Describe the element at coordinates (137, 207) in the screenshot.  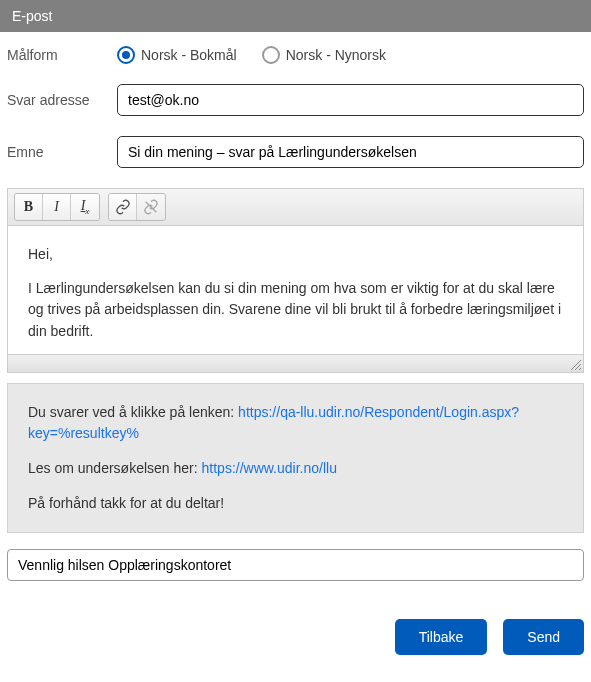
I see `link-group` at that location.